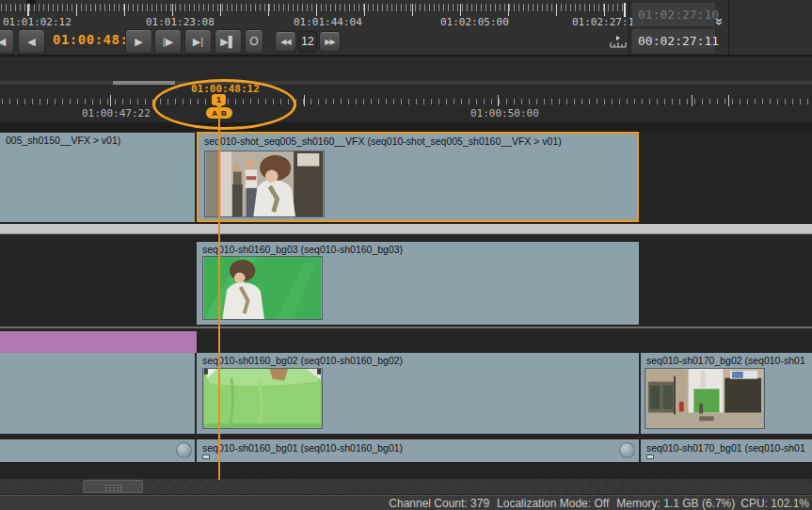  What do you see at coordinates (219, 293) in the screenshot?
I see `playhead-position-indicator` at bounding box center [219, 293].